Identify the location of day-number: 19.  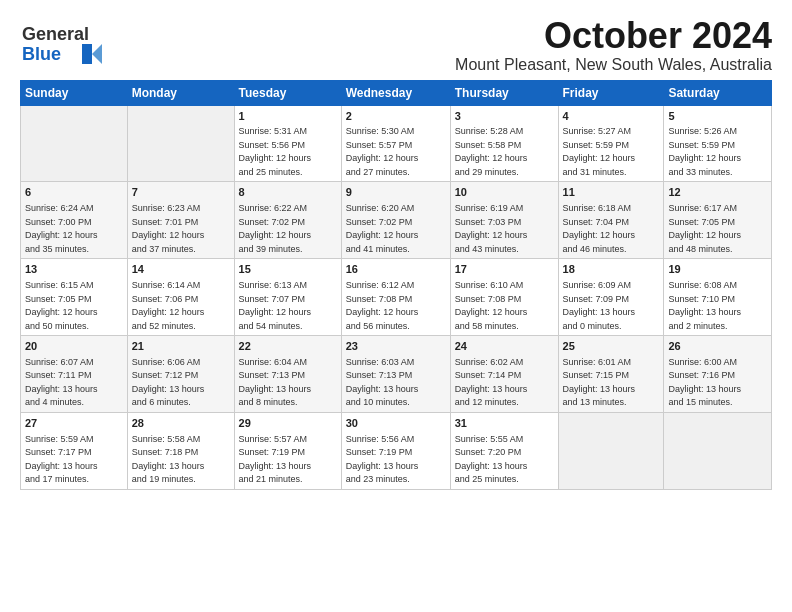
(718, 270).